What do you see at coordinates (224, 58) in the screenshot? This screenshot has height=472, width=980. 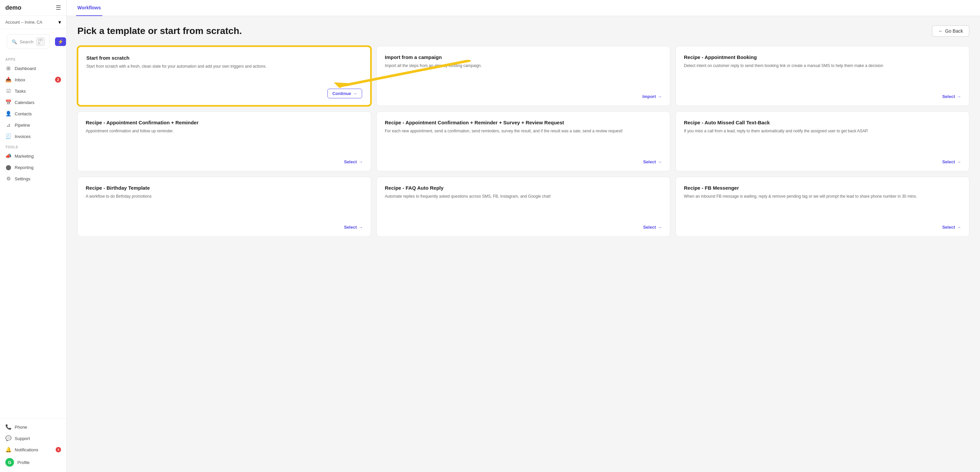 I see `card-title: Start from scratch` at bounding box center [224, 58].